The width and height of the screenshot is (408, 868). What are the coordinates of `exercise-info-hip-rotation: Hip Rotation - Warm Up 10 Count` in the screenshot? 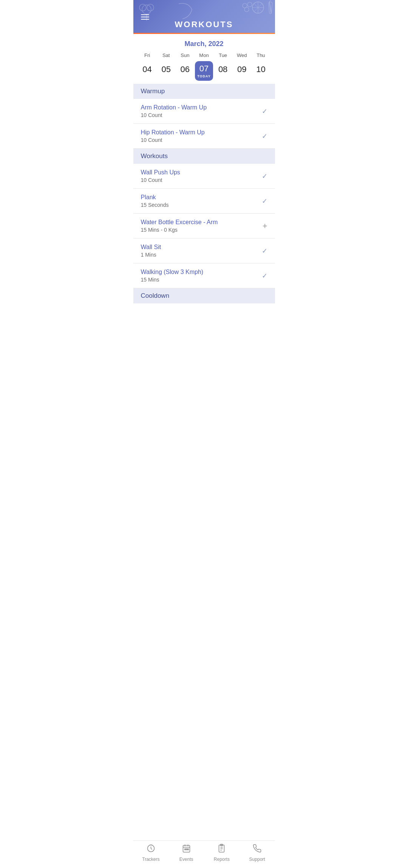 It's located at (198, 136).